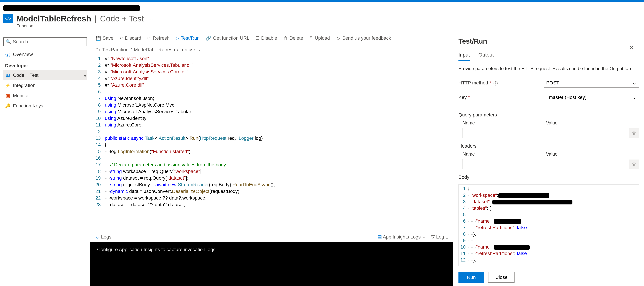  What do you see at coordinates (322, 1) in the screenshot?
I see `top-bar` at bounding box center [322, 1].